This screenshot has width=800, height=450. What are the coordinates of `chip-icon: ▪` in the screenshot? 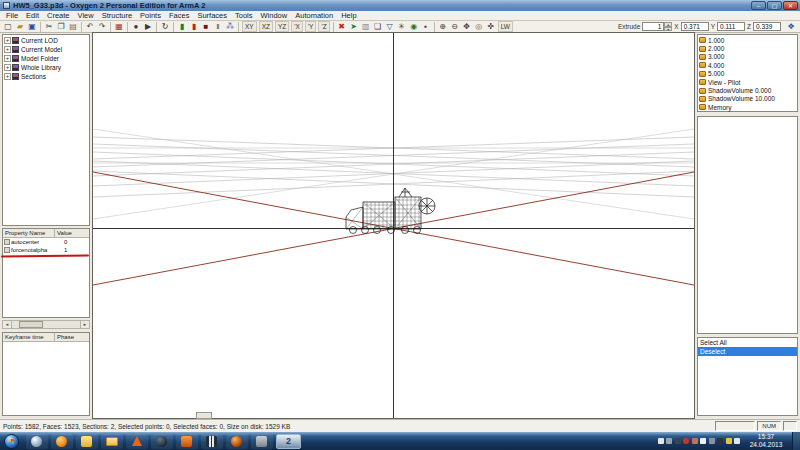 It's located at (426, 26).